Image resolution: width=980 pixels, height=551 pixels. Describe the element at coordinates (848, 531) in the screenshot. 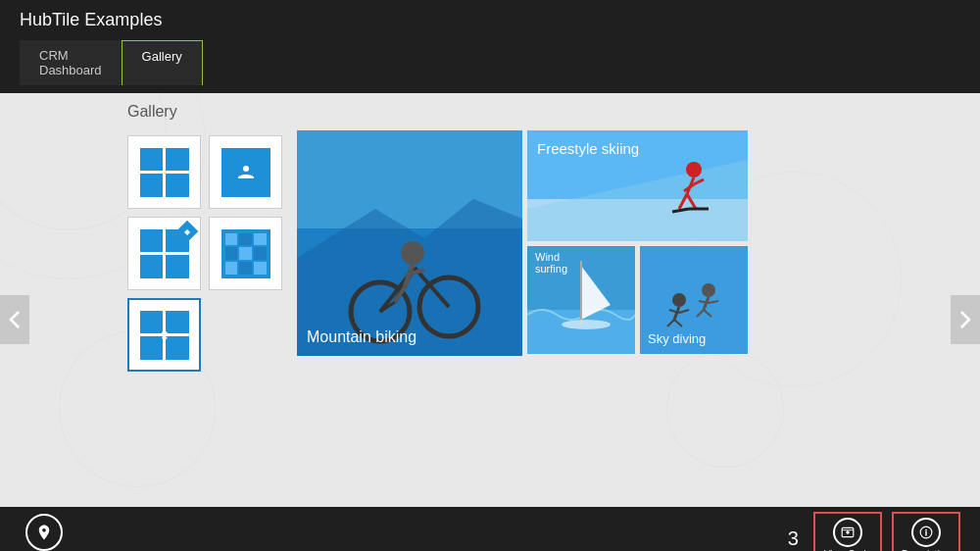

I see `view-code-button: View Code` at that location.